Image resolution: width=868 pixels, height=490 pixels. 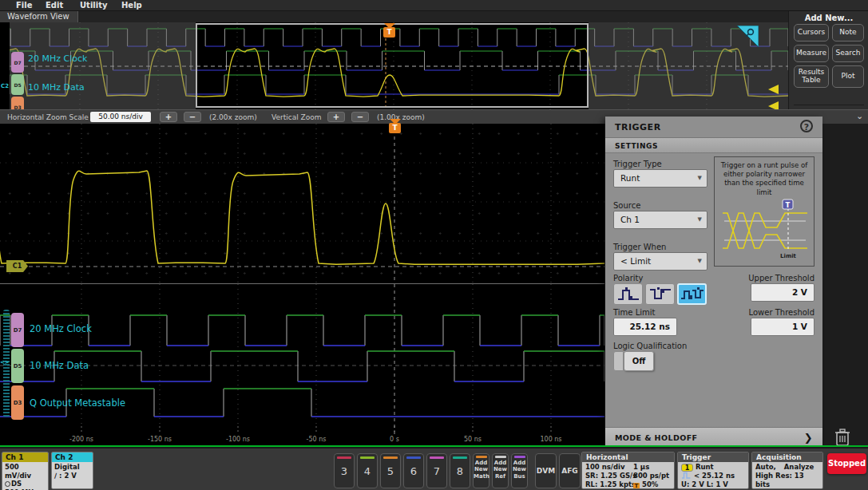 What do you see at coordinates (72, 471) in the screenshot?
I see `ch2-badge: Ch 2 Digital ∕ : 2 V` at bounding box center [72, 471].